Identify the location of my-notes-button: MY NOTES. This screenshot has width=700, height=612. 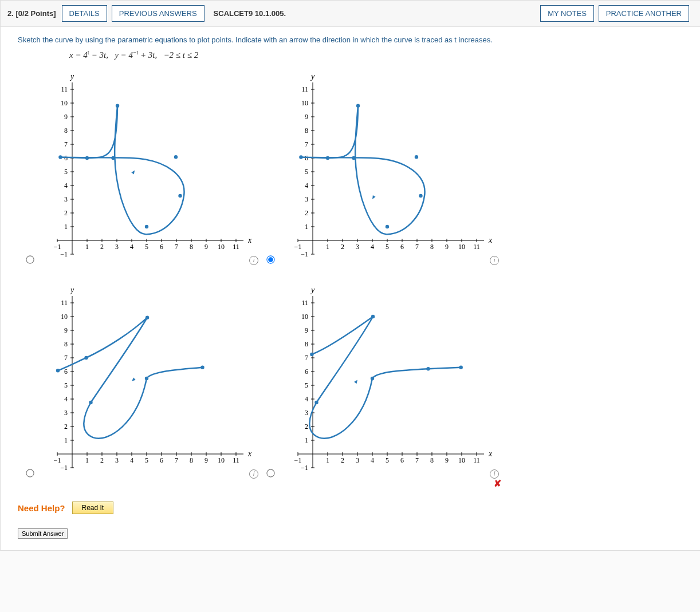
(567, 14).